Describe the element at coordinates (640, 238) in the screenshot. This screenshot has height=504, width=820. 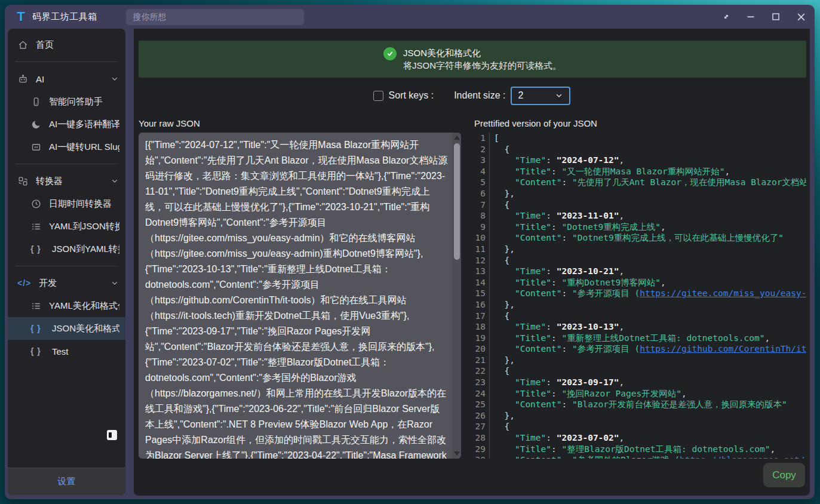
I see `code-line: 10 "Content": "Dotnet9重构完成上线，可以在此基础上慢慢优化…` at that location.